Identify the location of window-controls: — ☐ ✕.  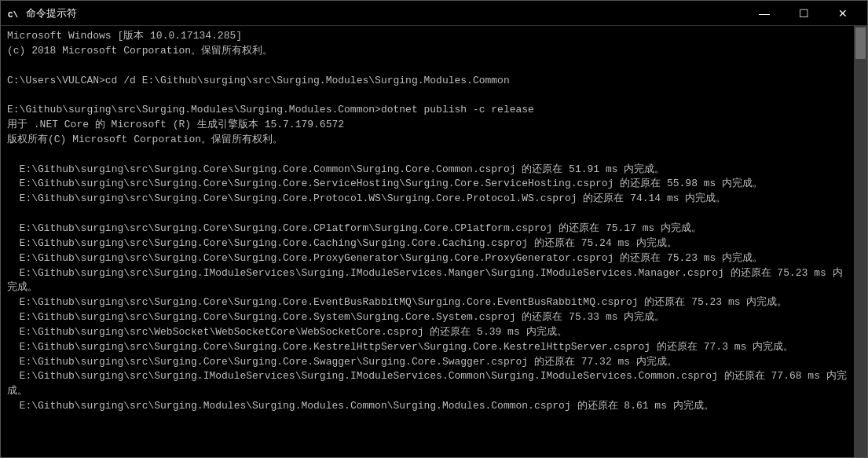
(804, 13).